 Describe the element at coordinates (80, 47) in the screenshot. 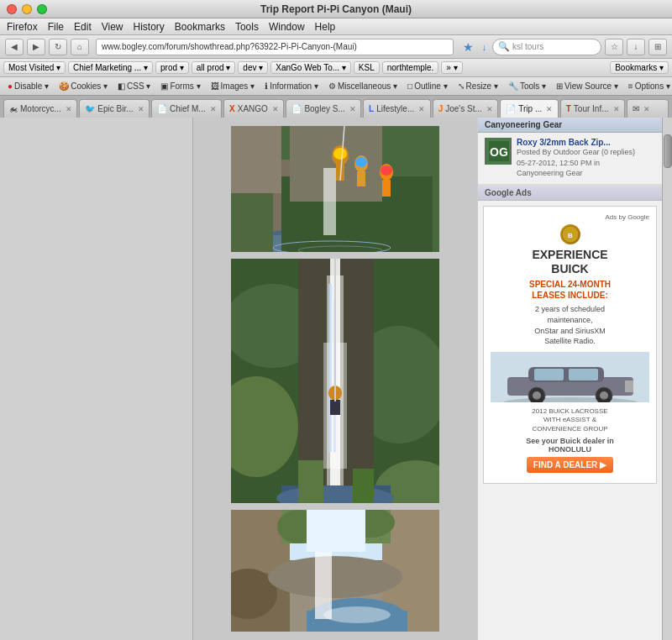

I see `home-button: ⌂` at that location.